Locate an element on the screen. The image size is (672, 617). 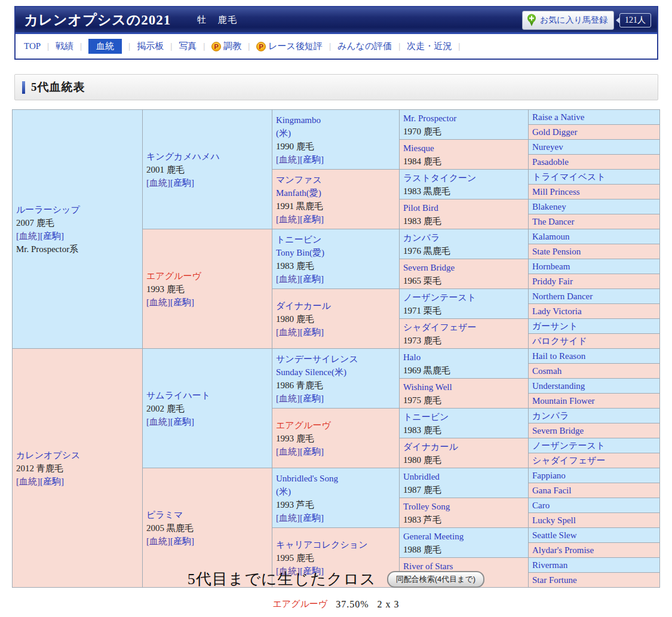
horse-link: Fappiano is located at coordinates (549, 475).